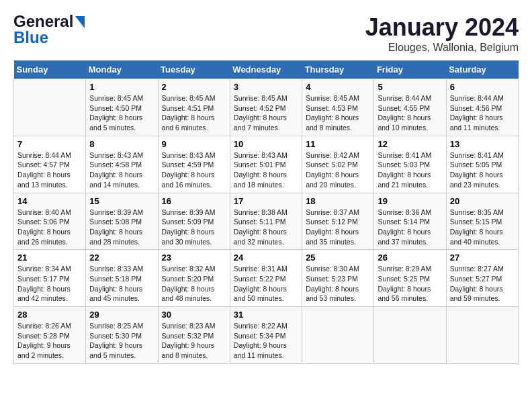  Describe the element at coordinates (193, 164) in the screenshot. I see `calendar-cell: 9Sunrise: 8:43 AM Sunset: 4:59 PM Daylig…` at that location.